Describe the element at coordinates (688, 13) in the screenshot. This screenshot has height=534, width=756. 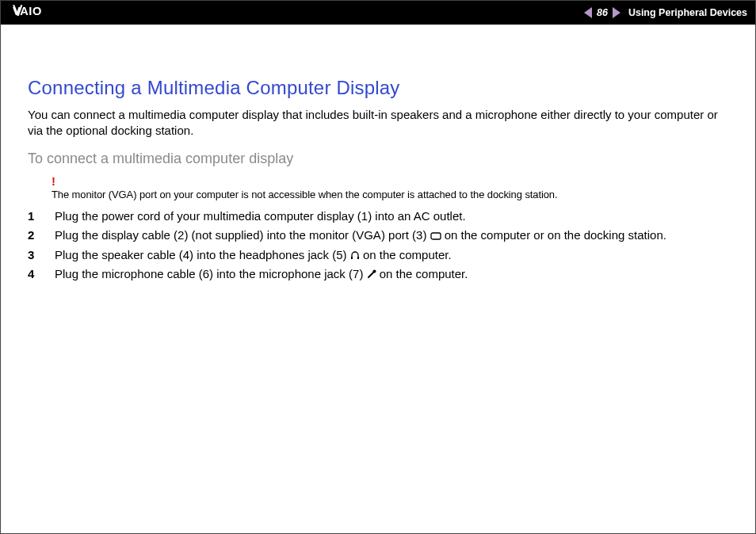
I see `section-title: Using Peripheral Devices` at that location.